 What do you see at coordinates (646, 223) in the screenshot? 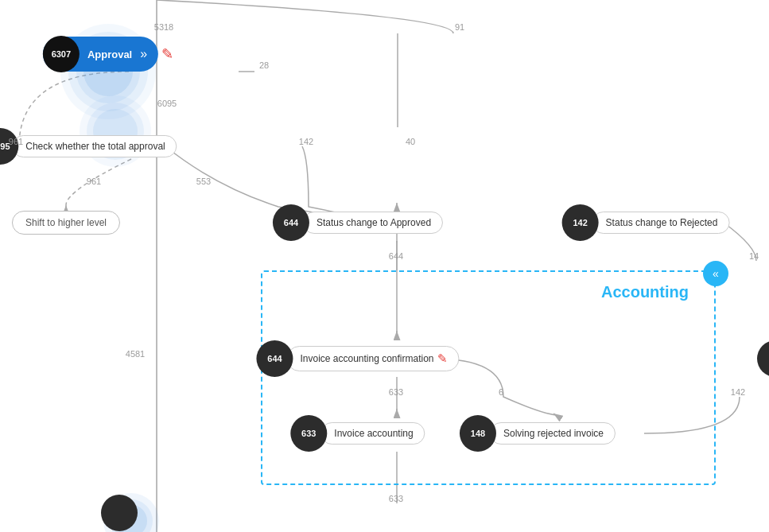
I see `status-rejected-node: 142 Status change to Rejected` at bounding box center [646, 223].